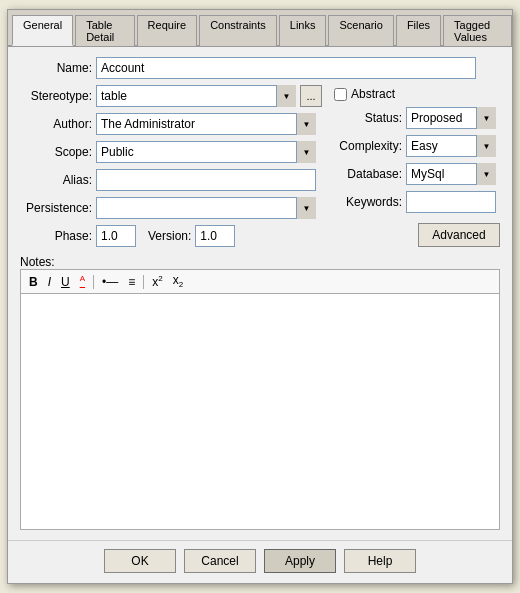 Image resolution: width=520 pixels, height=593 pixels. I want to click on phase-input, so click(116, 236).